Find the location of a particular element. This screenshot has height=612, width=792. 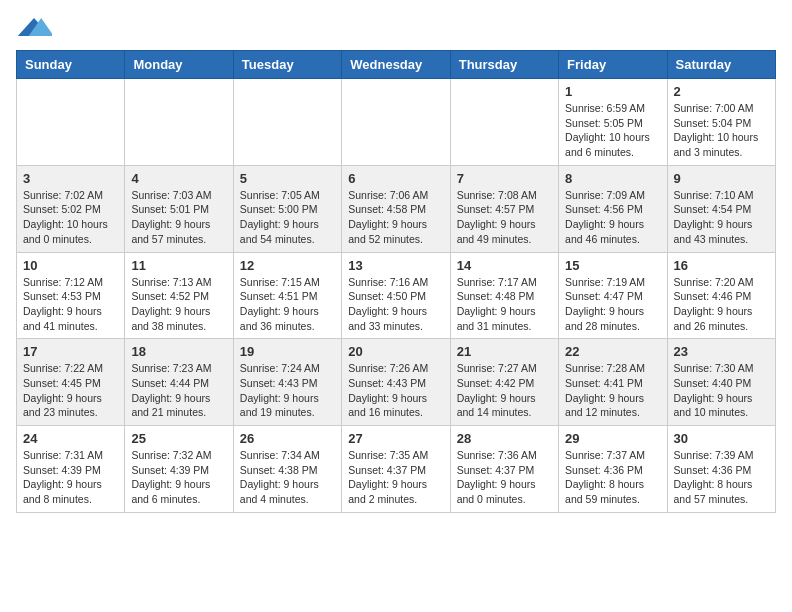

day-number: 14 is located at coordinates (504, 266).